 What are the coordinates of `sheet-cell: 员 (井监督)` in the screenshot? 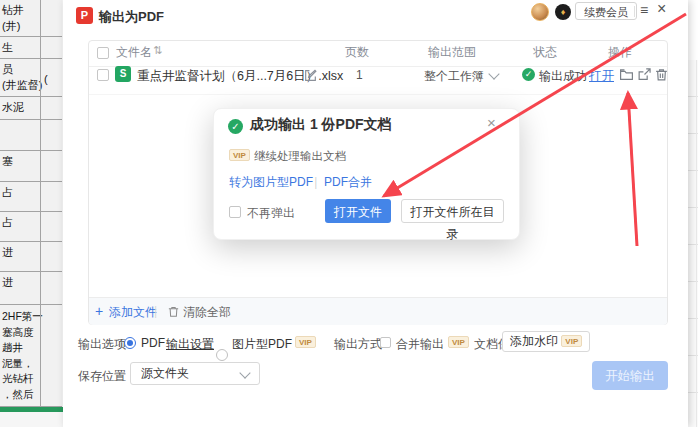 It's located at (31, 78).